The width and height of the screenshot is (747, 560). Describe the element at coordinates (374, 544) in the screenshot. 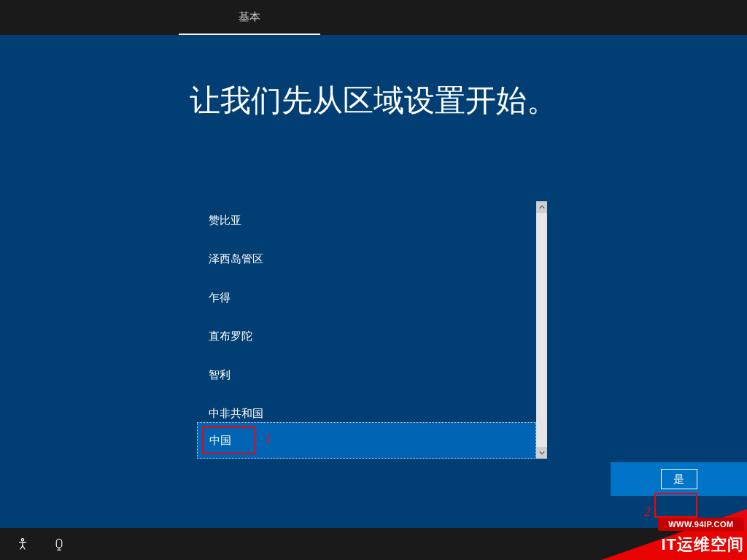

I see `bottom-bar` at that location.